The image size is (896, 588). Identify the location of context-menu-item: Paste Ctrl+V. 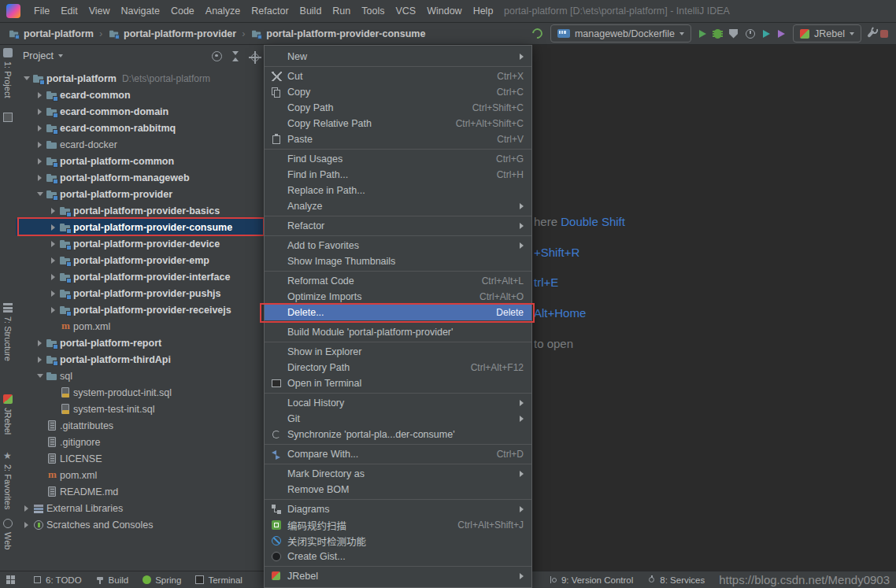
(398, 139).